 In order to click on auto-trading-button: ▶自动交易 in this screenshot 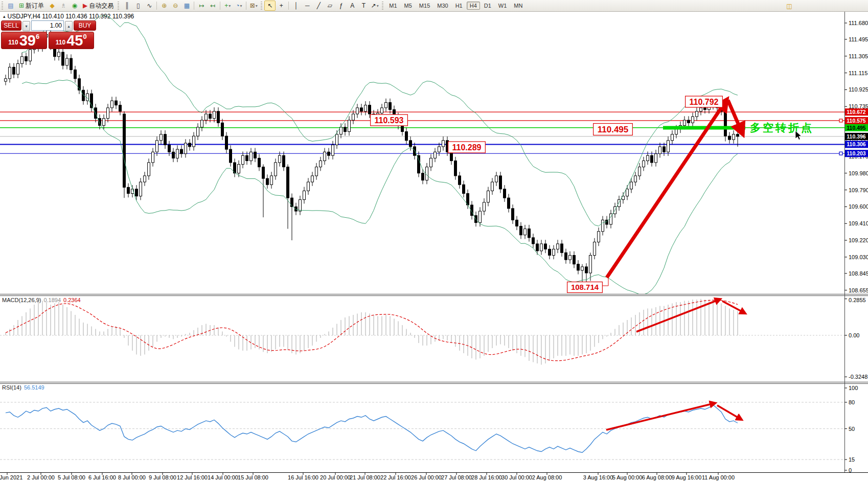, I will do `click(98, 6)`.